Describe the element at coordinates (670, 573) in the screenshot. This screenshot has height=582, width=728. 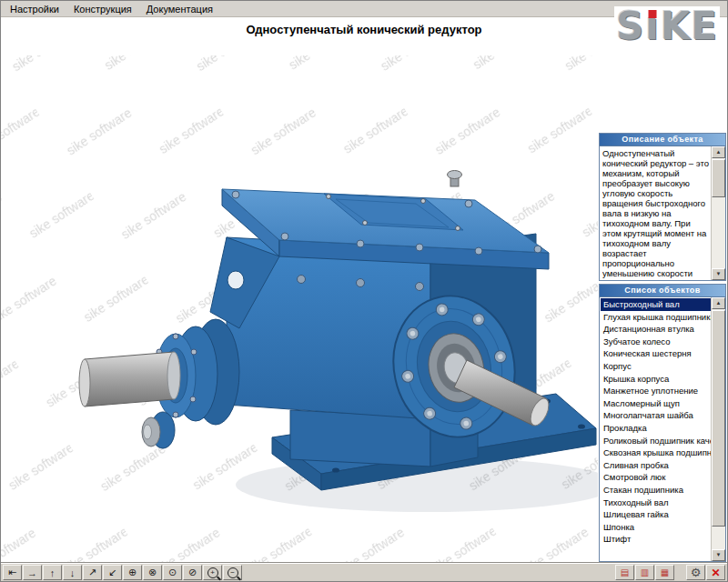
I see `system-toolbar: ▤ ▥ ▦ ⚙ ✕` at that location.